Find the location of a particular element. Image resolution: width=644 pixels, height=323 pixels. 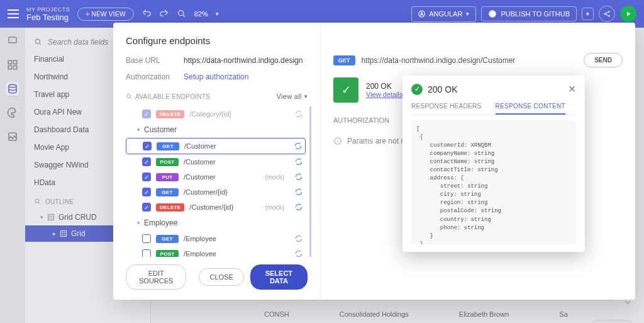

undo-icon is located at coordinates (147, 14).